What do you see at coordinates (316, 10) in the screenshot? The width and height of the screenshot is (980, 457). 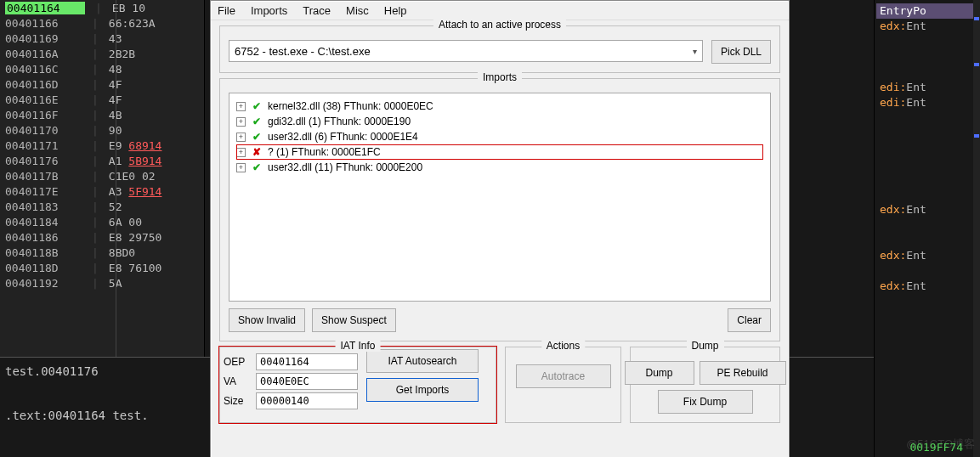 I see `menu-trace: Trace` at bounding box center [316, 10].